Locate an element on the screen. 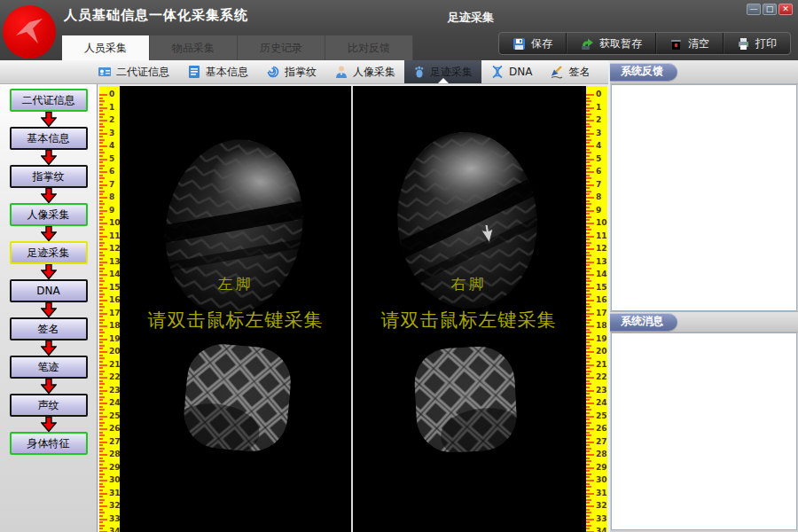  system-feedback-list is located at coordinates (704, 198).